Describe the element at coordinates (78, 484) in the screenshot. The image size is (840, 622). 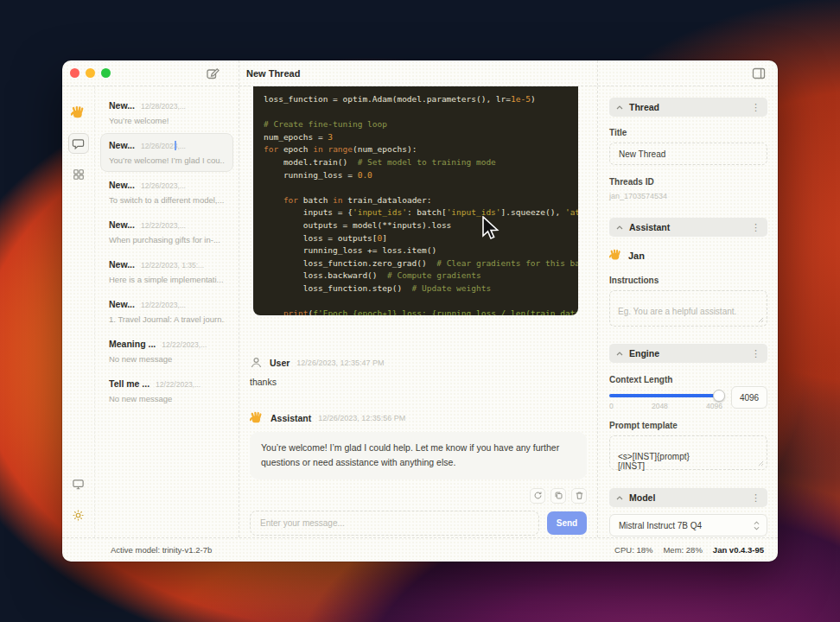
I see `monitor-icon` at that location.